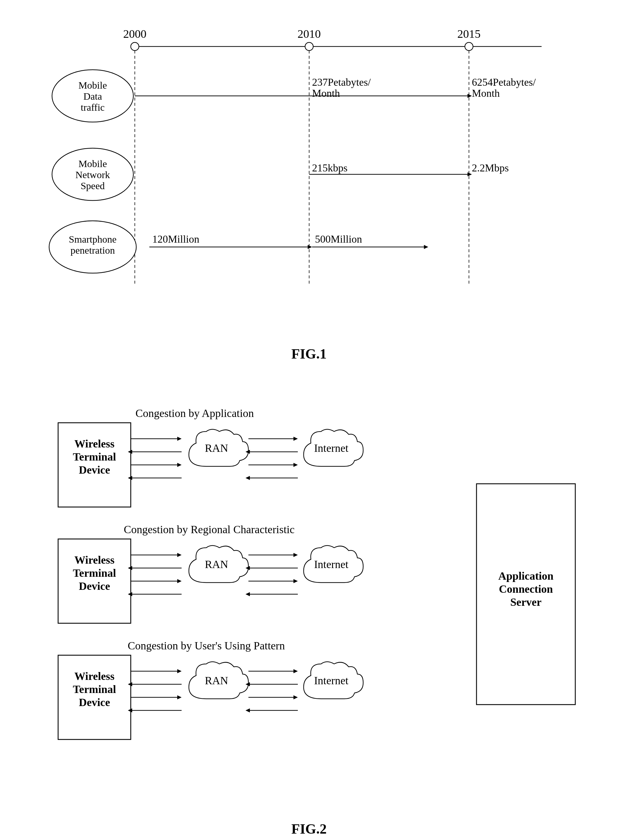 This screenshot has height=840, width=618. Describe the element at coordinates (92, 239) in the screenshot. I see `svg-text: Smartphone` at that location.